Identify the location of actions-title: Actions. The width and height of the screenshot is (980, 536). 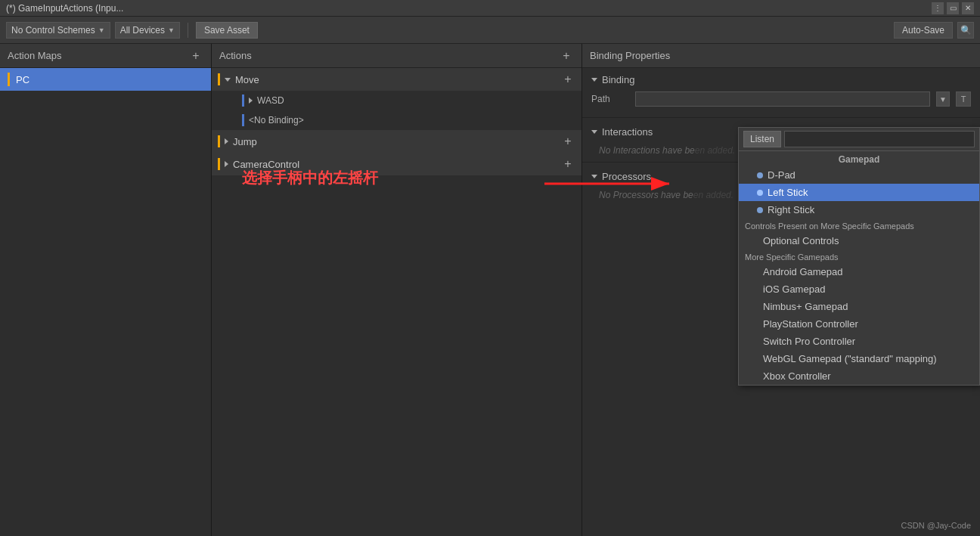
(236, 56).